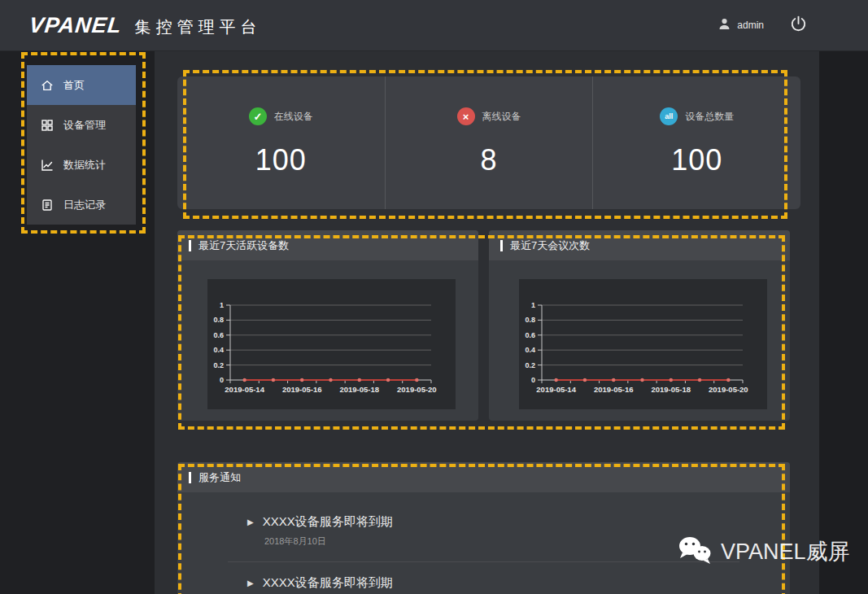  Describe the element at coordinates (502, 117) in the screenshot. I see `stat-label: 离线设备` at that location.